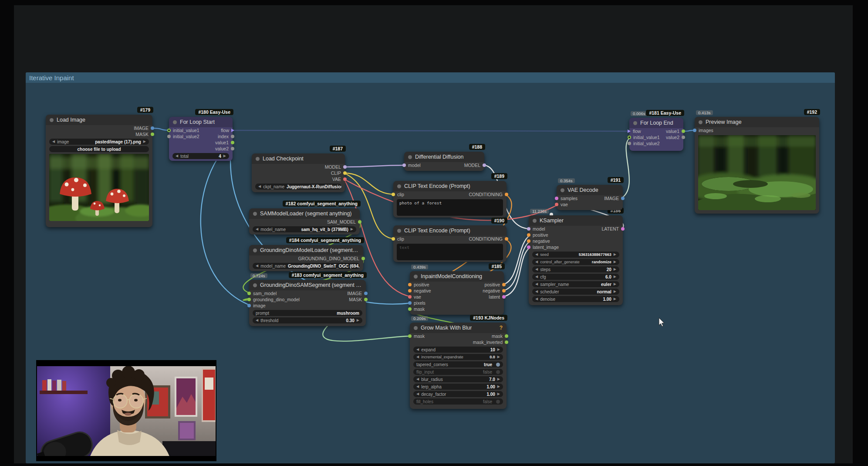 The image size is (868, 466). Describe the element at coordinates (656, 134) in the screenshot. I see `node-for-loop-end: 0.006s#181 Easy-UseFor Loop Endflowvalue…` at that location.